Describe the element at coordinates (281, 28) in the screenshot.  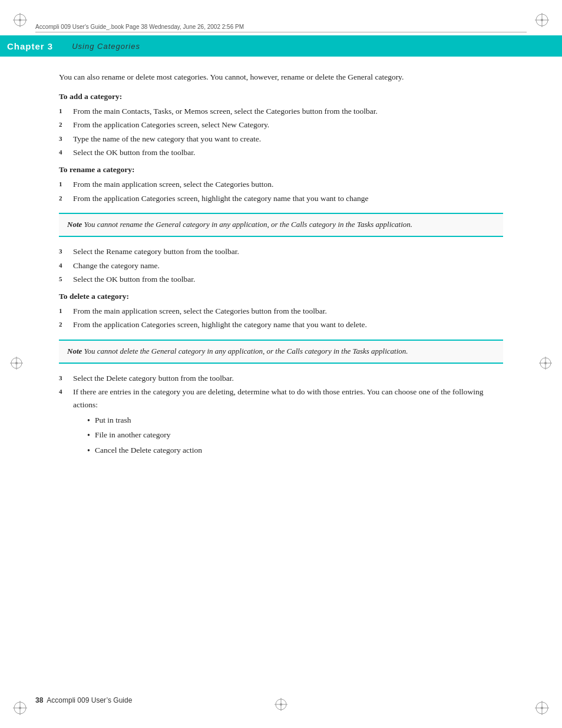
I see `top-meta-line: Accompli 009 User's Guide_.book Page 38 …` at that location.